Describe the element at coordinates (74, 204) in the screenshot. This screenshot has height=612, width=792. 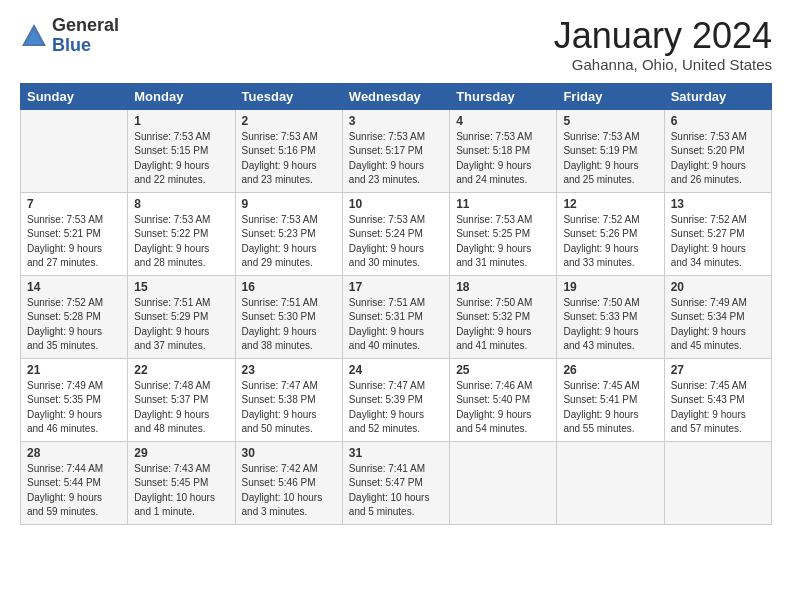
I see `day-number: 7` at that location.